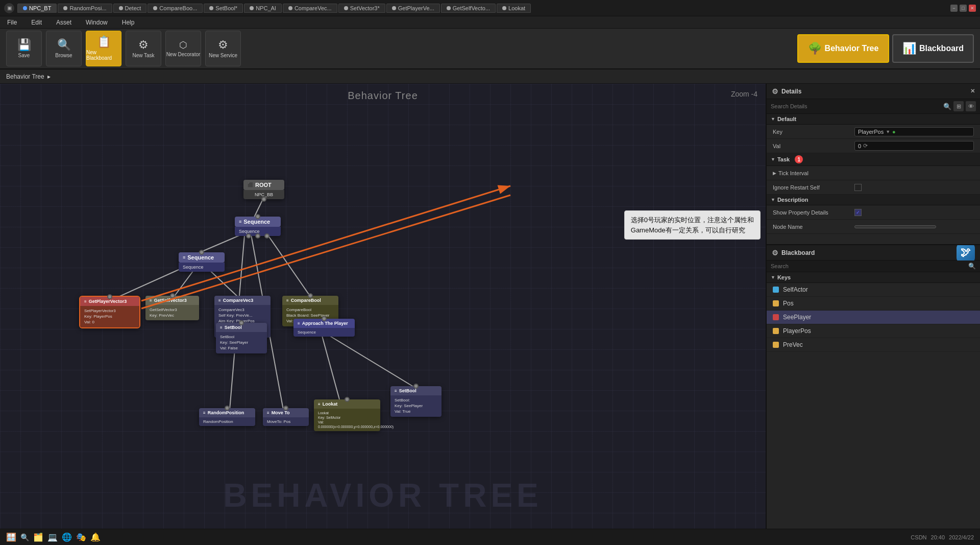  What do you see at coordinates (24, 49) in the screenshot?
I see `save-button: 💾 Save` at bounding box center [24, 49].